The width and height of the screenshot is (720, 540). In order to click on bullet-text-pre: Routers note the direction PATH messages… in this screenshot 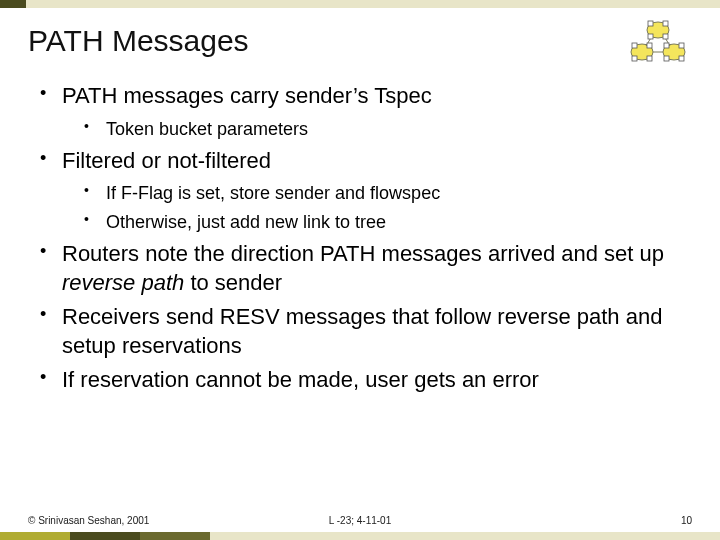, I will do `click(363, 254)`.